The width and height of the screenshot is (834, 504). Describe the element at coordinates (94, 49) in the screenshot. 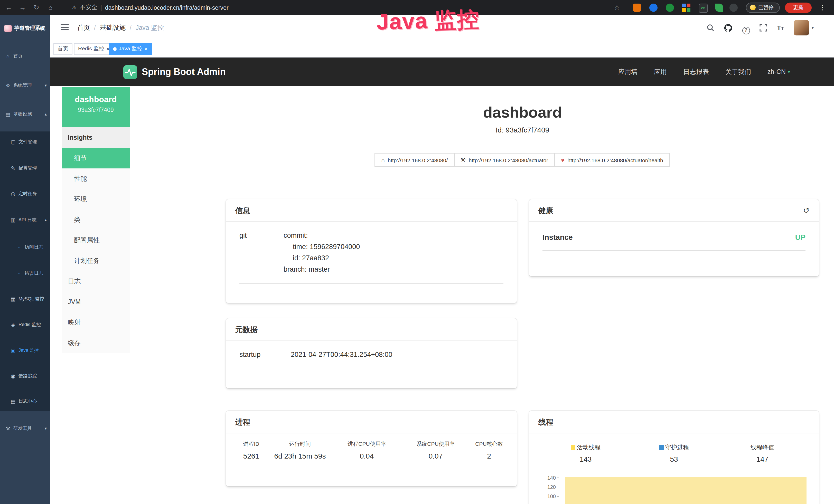

I see `tag-redis: Redis 监控 ×` at that location.